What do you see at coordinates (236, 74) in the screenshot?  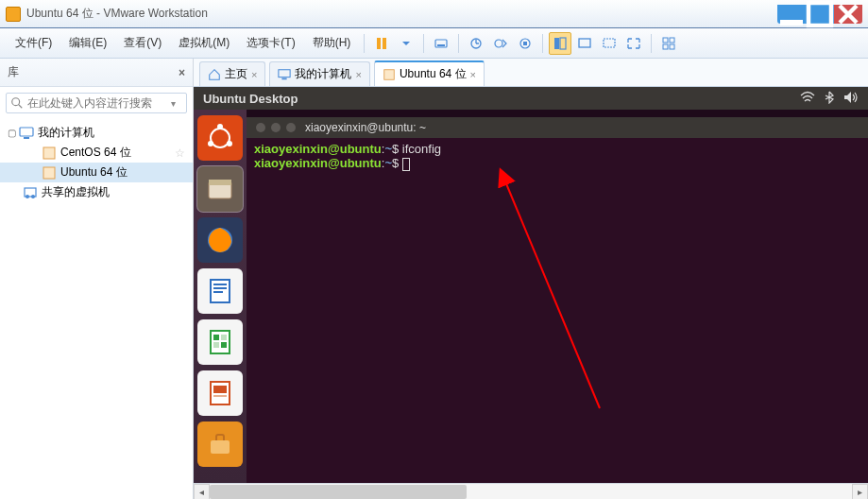 I see `tab-label: 主页` at bounding box center [236, 74].